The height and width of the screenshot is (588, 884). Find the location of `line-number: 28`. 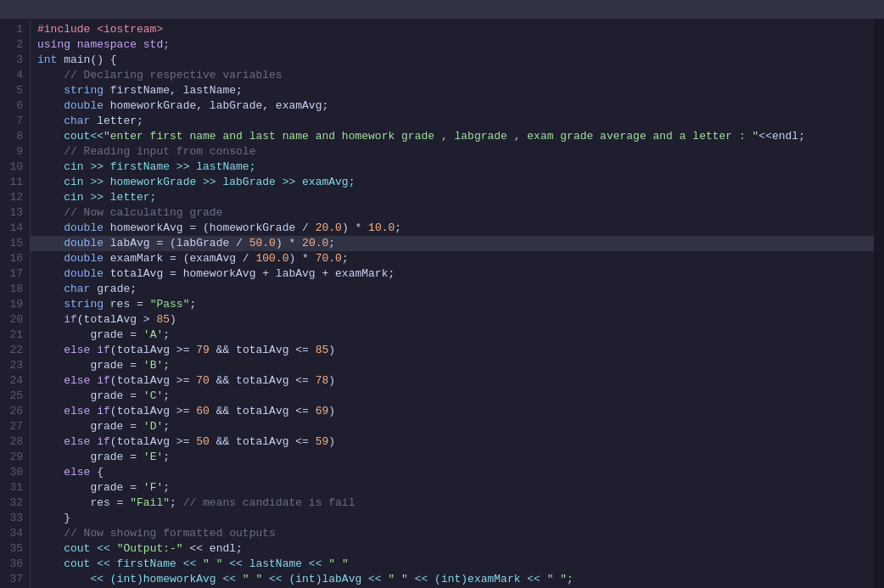

line-number: 28 is located at coordinates (15, 442).